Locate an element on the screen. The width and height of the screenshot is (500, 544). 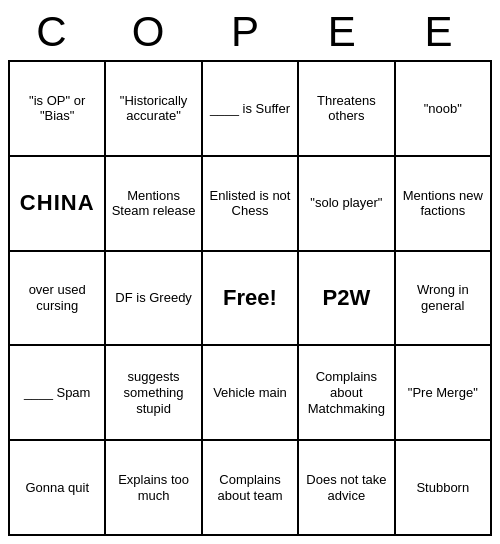
title-letter-p: P is located at coordinates (250, 32).